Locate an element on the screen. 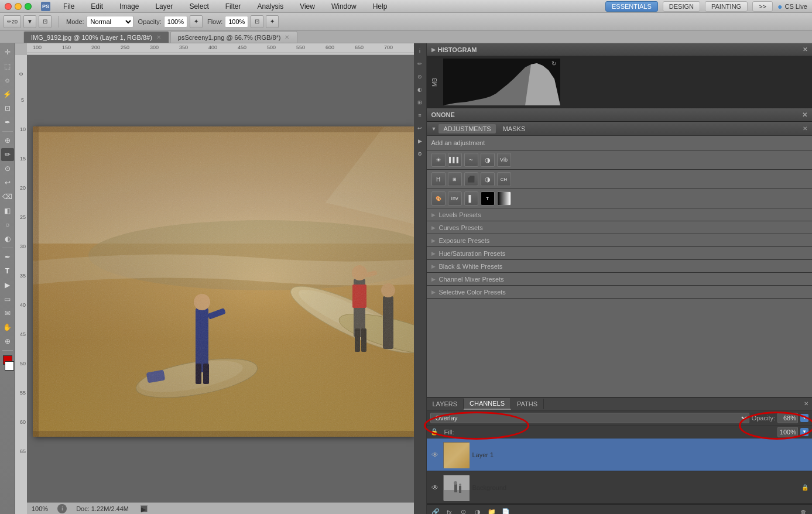 The height and width of the screenshot is (514, 812). preset-curves: ▶ Curves Presets is located at coordinates (619, 228).